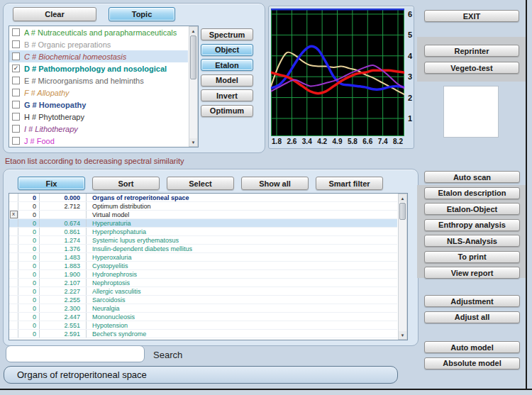 This screenshot has width=532, height=395. I want to click on etalon-row-hyperoxaluria: 01.483Hyperoxaluria, so click(203, 257).